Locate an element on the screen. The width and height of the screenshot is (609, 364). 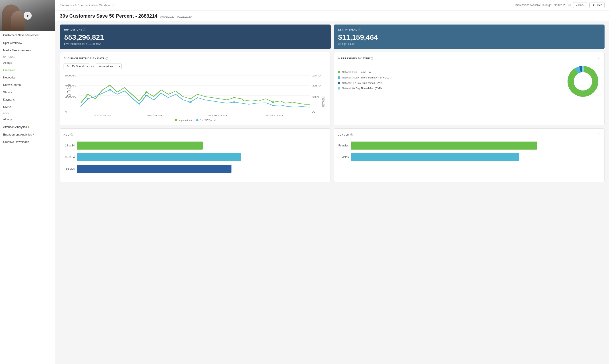
age-bar-2: 34.80% is located at coordinates (154, 169).